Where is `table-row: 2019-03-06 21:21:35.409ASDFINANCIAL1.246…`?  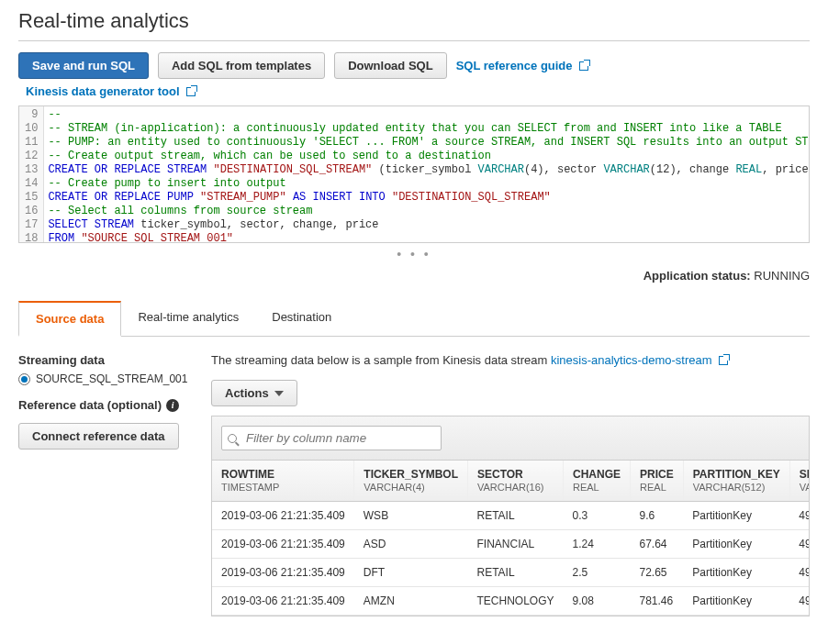 table-row: 2019-03-06 21:21:35.409ASDFINANCIAL1.246… is located at coordinates (510, 545).